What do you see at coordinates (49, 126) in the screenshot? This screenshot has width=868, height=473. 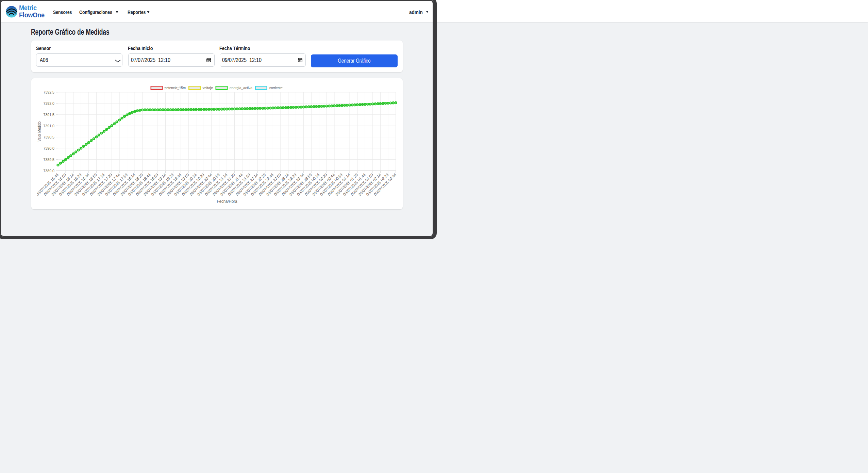 I see `svg-text: 7391,0` at bounding box center [49, 126].